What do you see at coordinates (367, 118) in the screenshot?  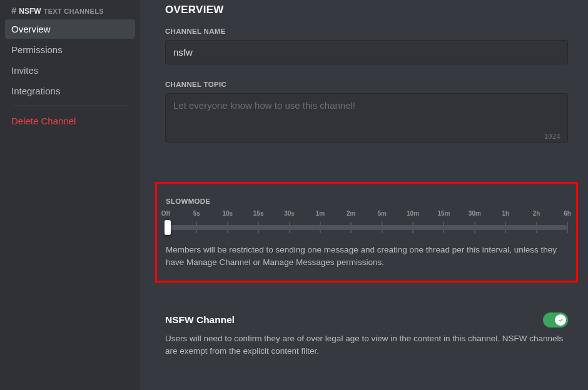 I see `channel-topic-input` at bounding box center [367, 118].